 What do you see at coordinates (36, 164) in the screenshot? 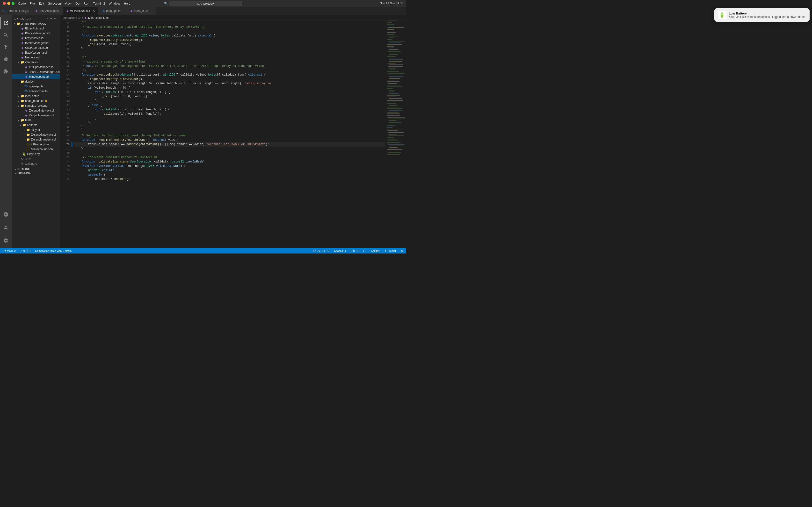
I see `tree-gitignore: ⚙ .gitignore` at bounding box center [36, 164].